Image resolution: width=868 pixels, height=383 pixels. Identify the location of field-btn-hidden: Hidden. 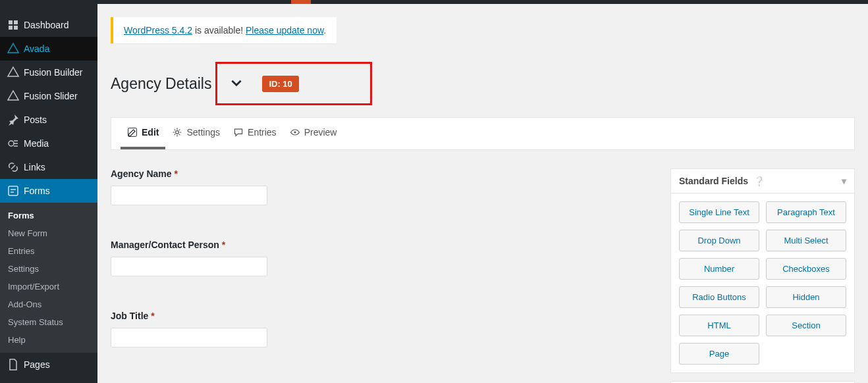
(806, 297).